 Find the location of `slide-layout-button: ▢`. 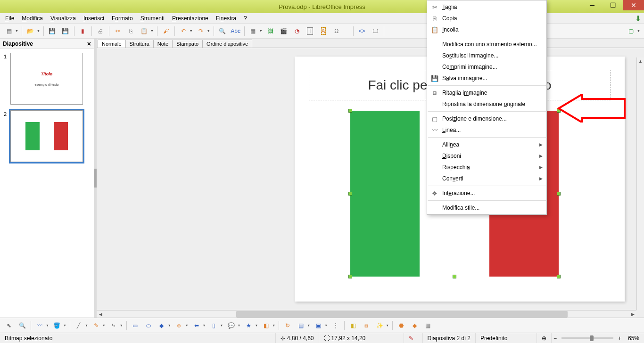

slide-layout-button: ▢ is located at coordinates (631, 31).